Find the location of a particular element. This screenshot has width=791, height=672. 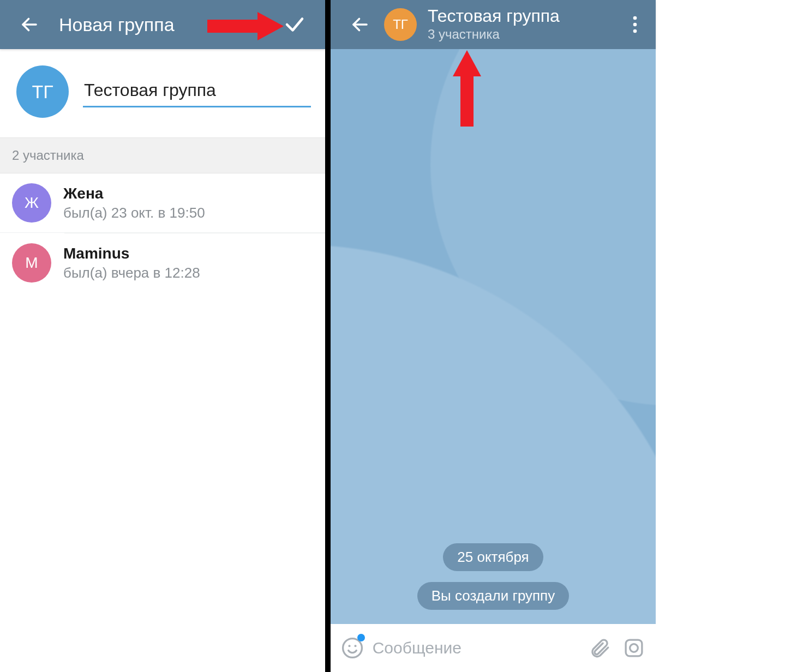

group-name-input is located at coordinates (197, 92).